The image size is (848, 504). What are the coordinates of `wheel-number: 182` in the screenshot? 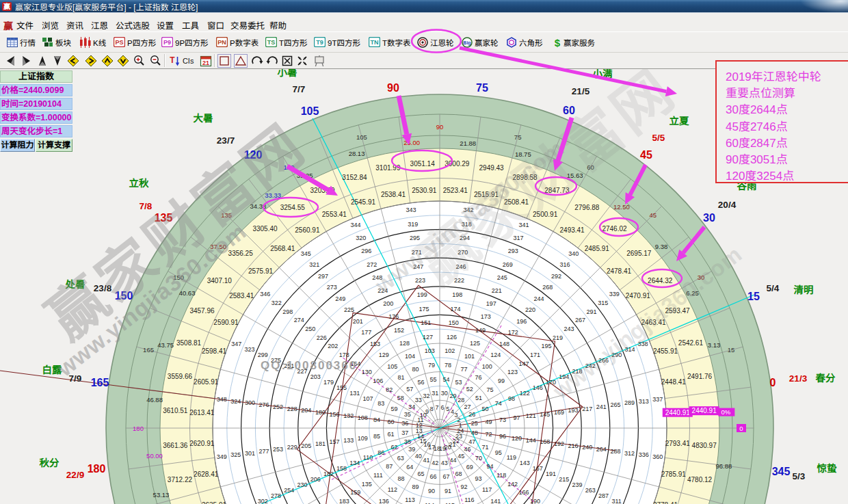 It's located at (328, 474).